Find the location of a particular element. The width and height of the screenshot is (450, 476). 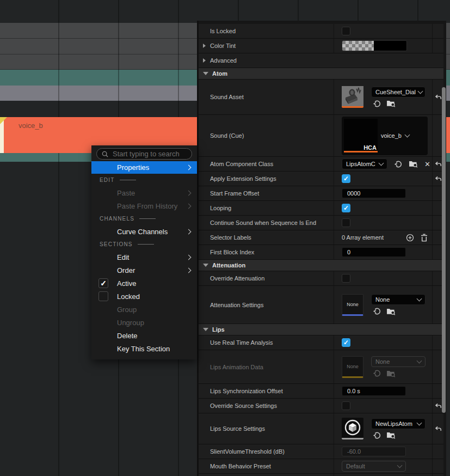

menu-item-paste: Paste is located at coordinates (144, 193).